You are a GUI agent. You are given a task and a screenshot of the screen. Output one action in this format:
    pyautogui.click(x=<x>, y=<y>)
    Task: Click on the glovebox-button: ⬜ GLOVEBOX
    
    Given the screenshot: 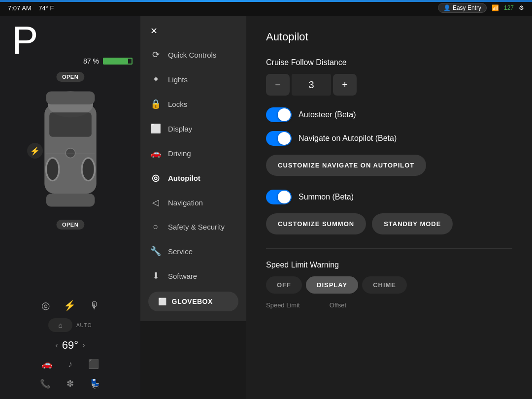 What is the action you would take?
    pyautogui.click(x=193, y=301)
    